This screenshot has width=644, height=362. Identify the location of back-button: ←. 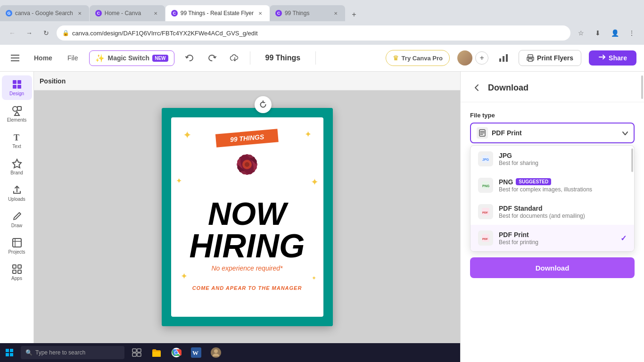
(12, 33).